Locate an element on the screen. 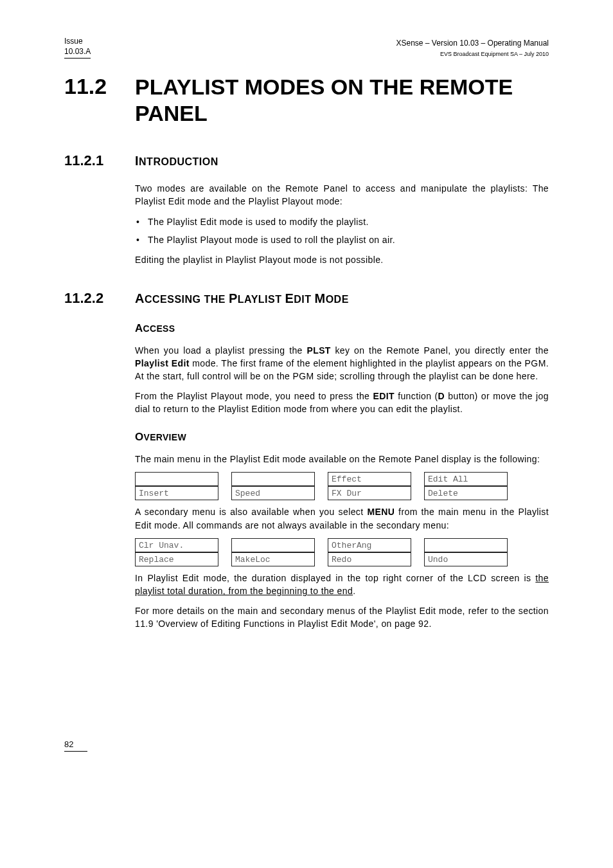 This screenshot has height=868, width=613. header-doc-info: XSense – Version 10.03 – Operating Manua… is located at coordinates (473, 49).